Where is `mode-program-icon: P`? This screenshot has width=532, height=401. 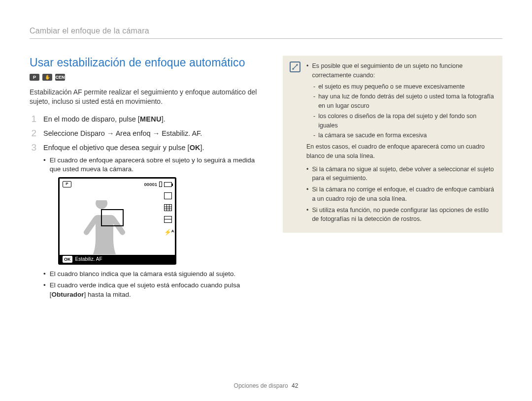
mode-program-icon: P is located at coordinates (34, 77).